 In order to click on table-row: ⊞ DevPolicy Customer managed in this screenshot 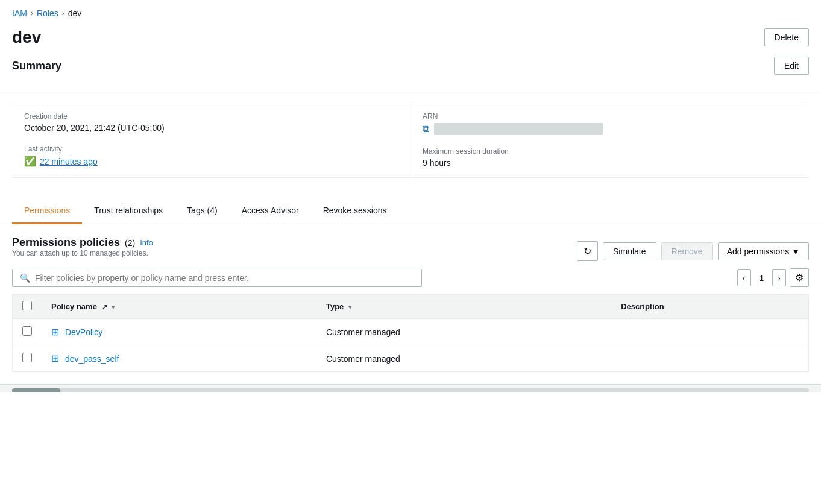, I will do `click(410, 332)`.